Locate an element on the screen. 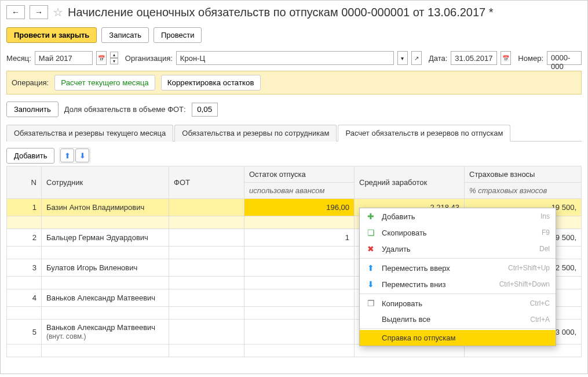  col-fot: ФОТ is located at coordinates (207, 183).